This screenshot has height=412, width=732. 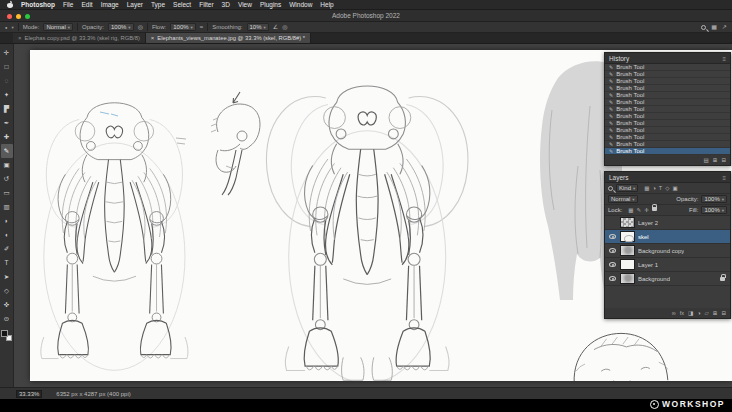 I want to click on new-layer-icon, so click(x=716, y=313).